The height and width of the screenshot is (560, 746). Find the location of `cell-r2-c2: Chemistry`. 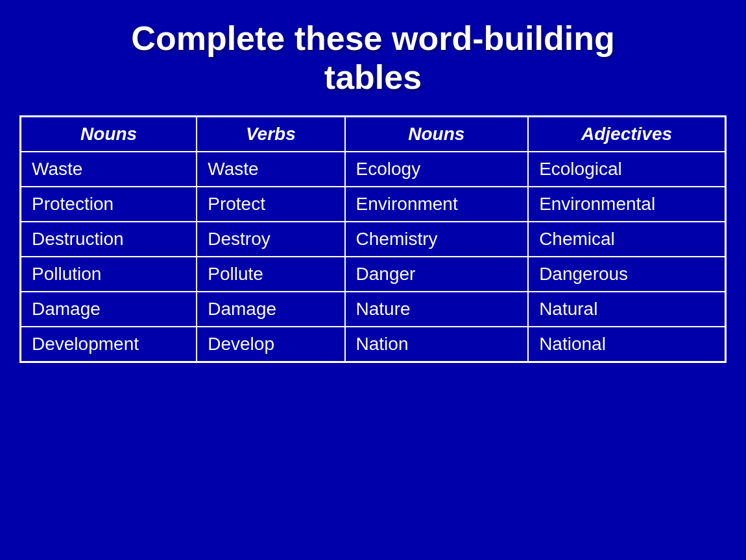

cell-r2-c2: Chemistry is located at coordinates (437, 239).